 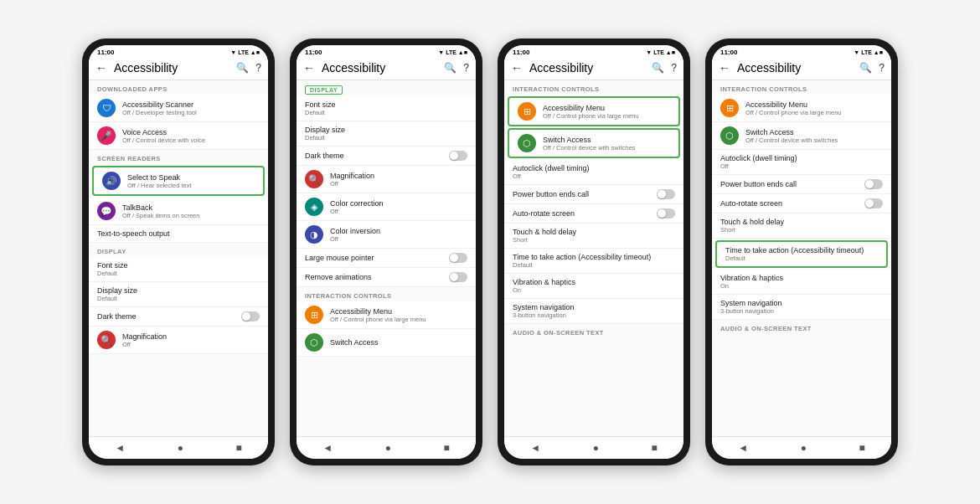 I want to click on title-timeout-4: Time to take action (Accessibility timeo…, so click(x=802, y=250).